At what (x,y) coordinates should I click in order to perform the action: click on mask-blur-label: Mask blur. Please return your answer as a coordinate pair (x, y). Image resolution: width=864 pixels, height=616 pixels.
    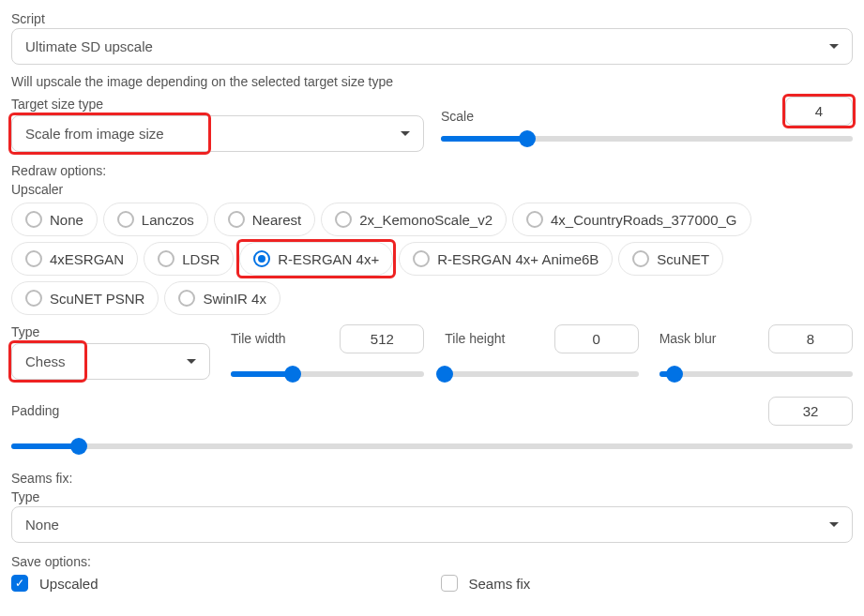
    Looking at the image, I should click on (689, 338).